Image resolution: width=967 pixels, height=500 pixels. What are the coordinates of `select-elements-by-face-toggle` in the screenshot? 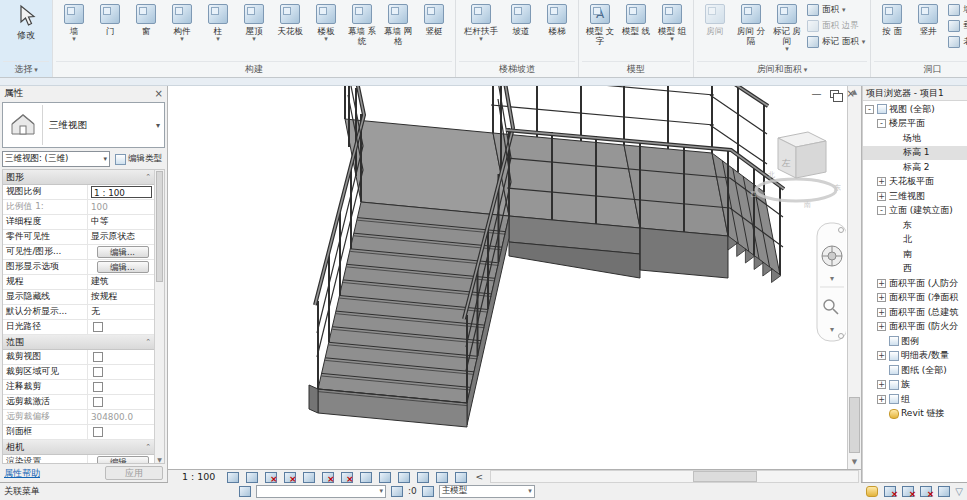 It's located at (926, 491).